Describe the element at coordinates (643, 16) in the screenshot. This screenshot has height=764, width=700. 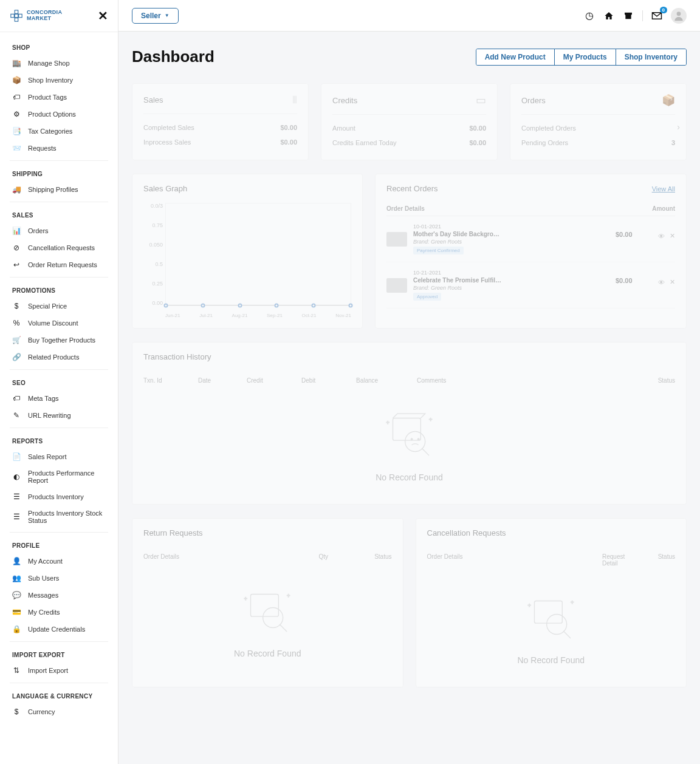
I see `divider` at that location.